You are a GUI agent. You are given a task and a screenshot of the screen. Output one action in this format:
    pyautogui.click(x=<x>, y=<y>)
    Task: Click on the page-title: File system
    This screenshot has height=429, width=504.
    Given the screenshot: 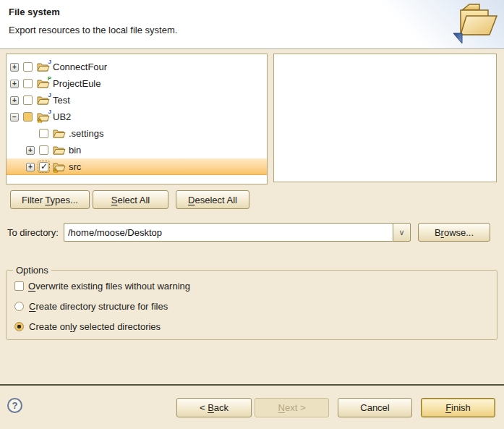 What is the action you would take?
    pyautogui.click(x=35, y=12)
    